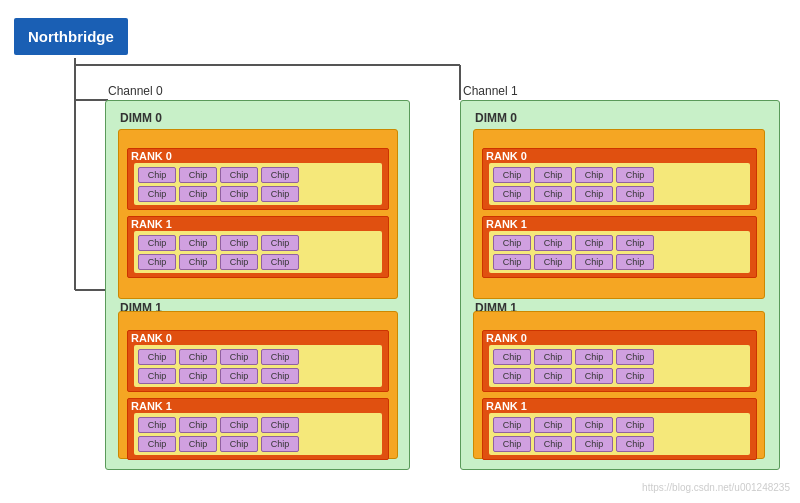  I want to click on ch0-dimm1-rank1: RANK 1 Chip Chip Chip Chip Chip Chip Chi…, so click(258, 429).